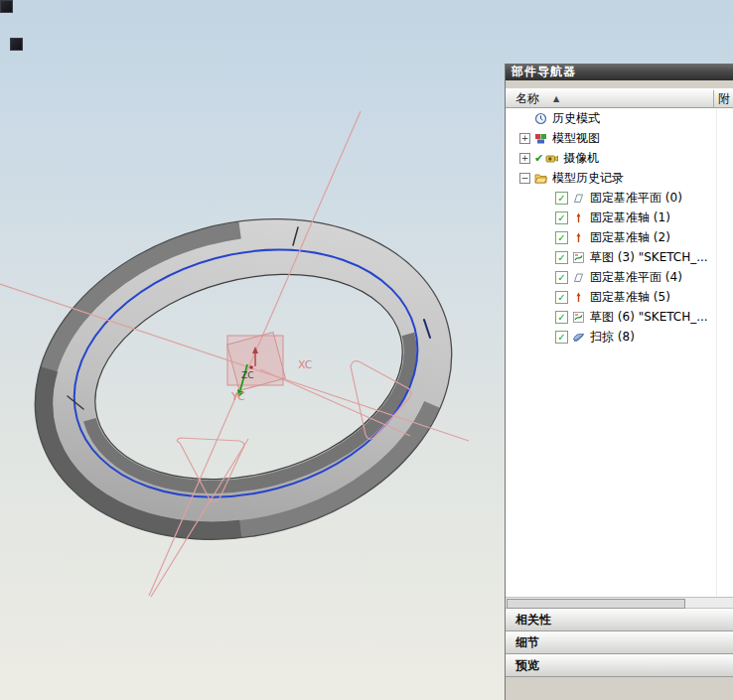 This screenshot has width=733, height=700. I want to click on column-name-header: 名称 ▲, so click(610, 99).